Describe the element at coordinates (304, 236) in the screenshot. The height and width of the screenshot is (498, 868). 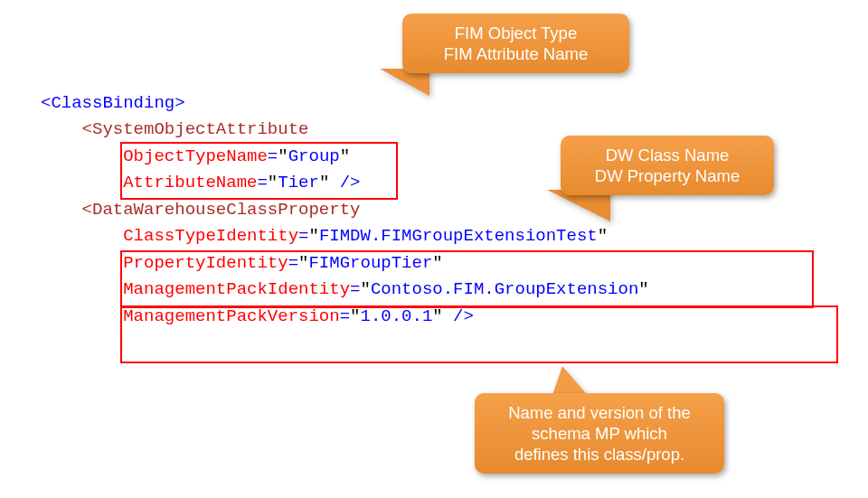
I see `eq: =` at that location.